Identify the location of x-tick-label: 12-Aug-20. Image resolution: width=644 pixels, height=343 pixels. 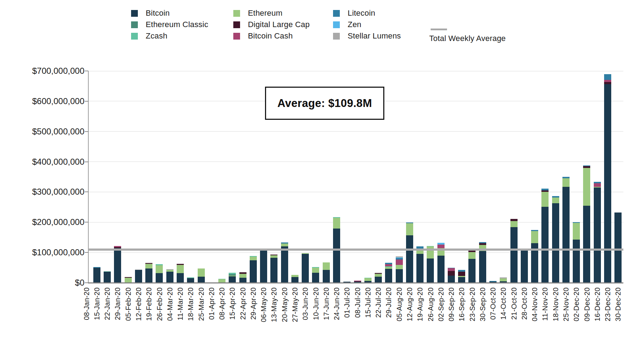
(410, 304).